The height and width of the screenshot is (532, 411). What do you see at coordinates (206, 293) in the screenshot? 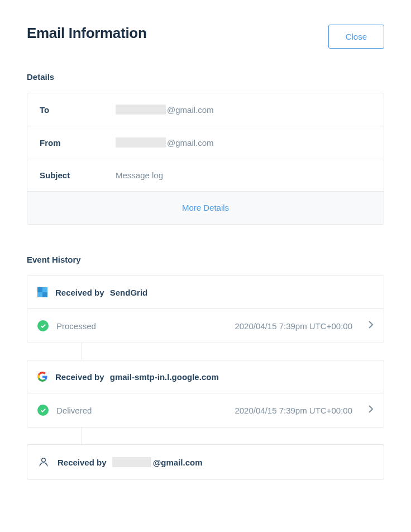
I see `event-card-header: Received by SendGrid` at bounding box center [206, 293].